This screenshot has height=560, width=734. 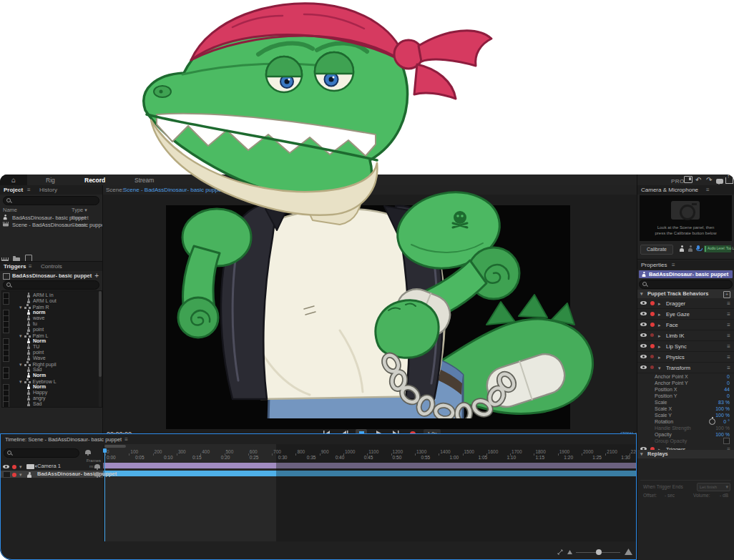 What do you see at coordinates (730, 180) in the screenshot?
I see `share-icon` at bounding box center [730, 180].